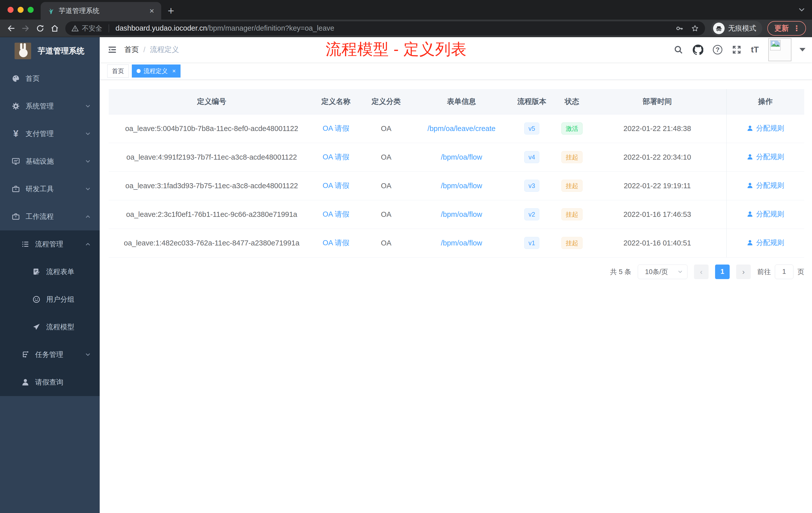  I want to click on sidebar-logo: 芋道管理系统, so click(50, 51).